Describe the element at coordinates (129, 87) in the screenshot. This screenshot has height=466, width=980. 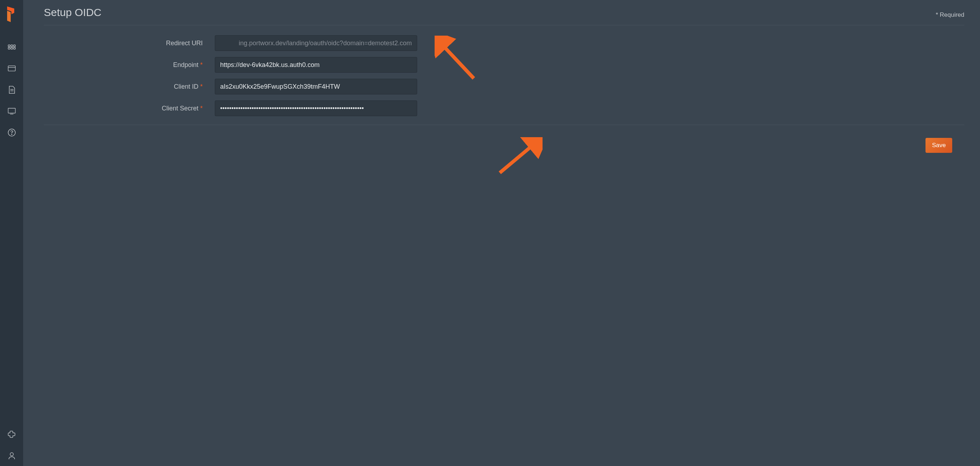
I see `client-id-label: Client ID *` at that location.